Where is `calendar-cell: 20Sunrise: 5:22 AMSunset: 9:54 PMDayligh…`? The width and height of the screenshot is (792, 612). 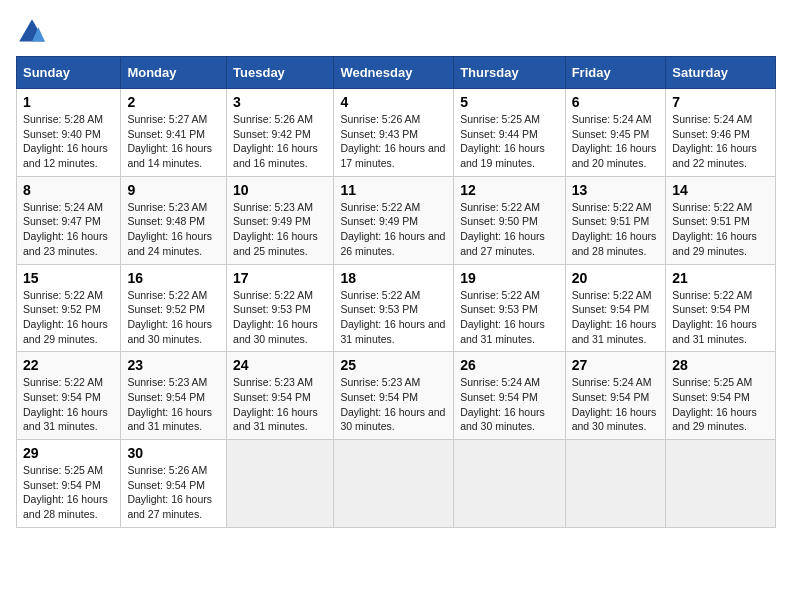 calendar-cell: 20Sunrise: 5:22 AMSunset: 9:54 PMDayligh… is located at coordinates (616, 308).